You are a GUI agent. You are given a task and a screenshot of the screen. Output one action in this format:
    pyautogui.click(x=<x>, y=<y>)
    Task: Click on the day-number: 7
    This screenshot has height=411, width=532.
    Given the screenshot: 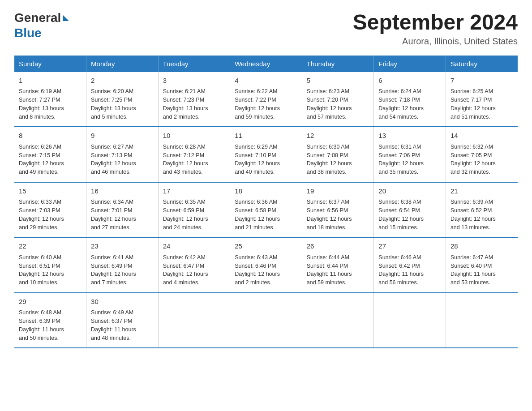 What is the action you would take?
    pyautogui.click(x=482, y=81)
    